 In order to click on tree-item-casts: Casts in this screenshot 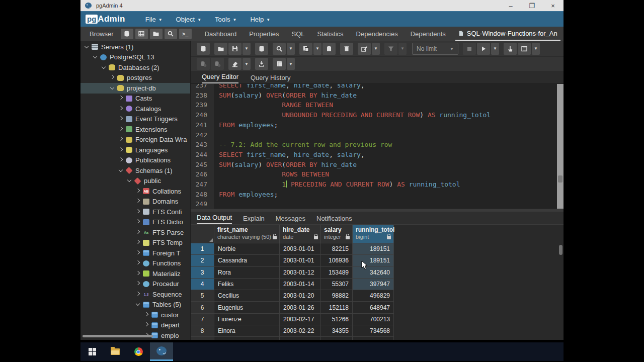, I will do `click(135, 99)`.